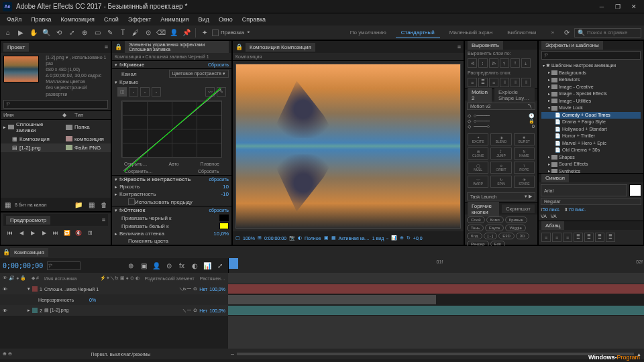 The image size is (644, 362). What do you see at coordinates (482, 121) in the screenshot?
I see `slider-2: ○────` at bounding box center [482, 121].